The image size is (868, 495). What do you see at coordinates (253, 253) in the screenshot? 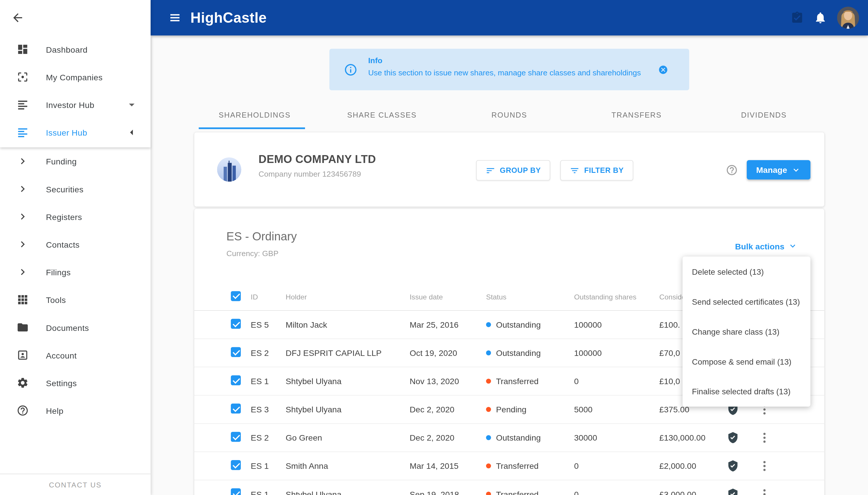
I see `currency-label: Currency: GBP` at bounding box center [253, 253].